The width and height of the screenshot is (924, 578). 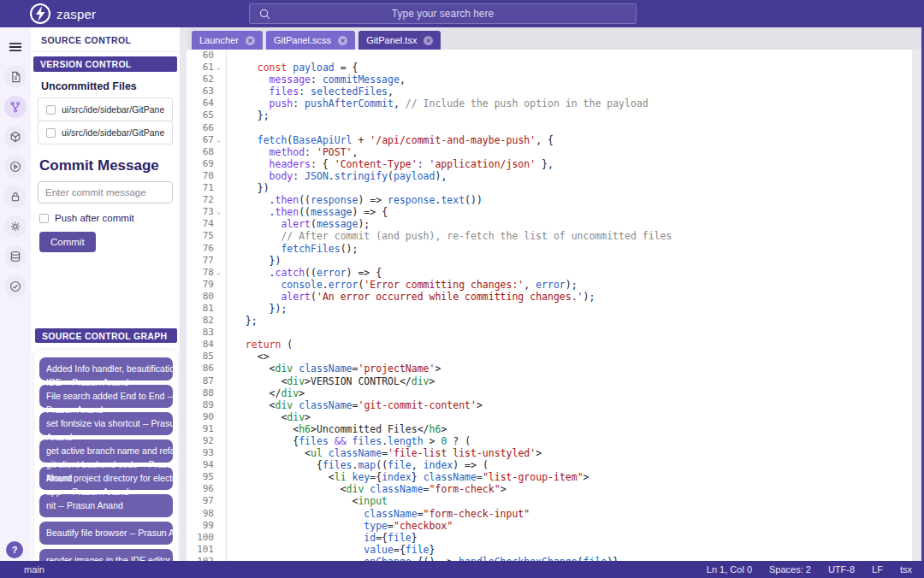 I want to click on commit-item: File search added End to End --Prasun An…, so click(x=106, y=397).